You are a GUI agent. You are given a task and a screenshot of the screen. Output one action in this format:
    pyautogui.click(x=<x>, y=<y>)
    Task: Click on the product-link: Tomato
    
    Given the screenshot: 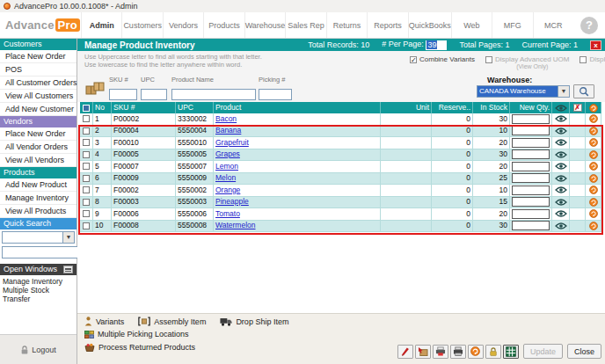 What is the action you would take?
    pyautogui.click(x=228, y=215)
    